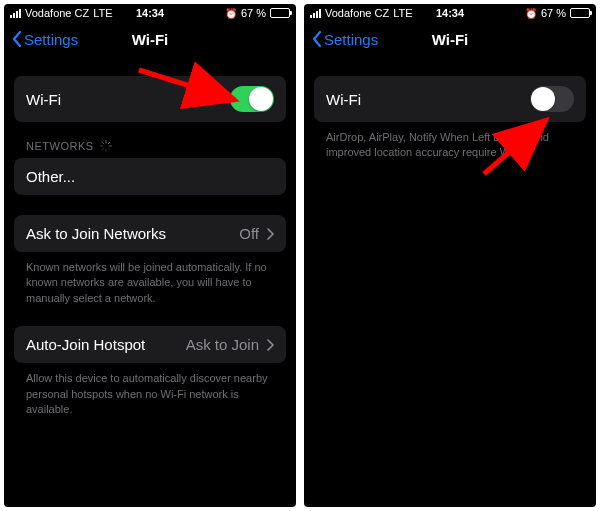 The width and height of the screenshot is (600, 511). What do you see at coordinates (106, 146) in the screenshot?
I see `spinner-icon` at bounding box center [106, 146].